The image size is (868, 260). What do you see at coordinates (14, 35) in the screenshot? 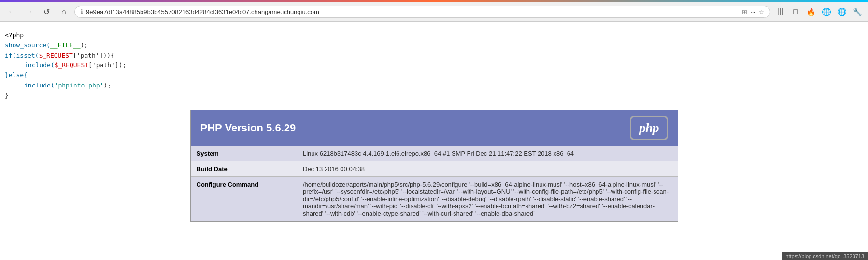
I see `php-open-tag: <?php` at bounding box center [14, 35].